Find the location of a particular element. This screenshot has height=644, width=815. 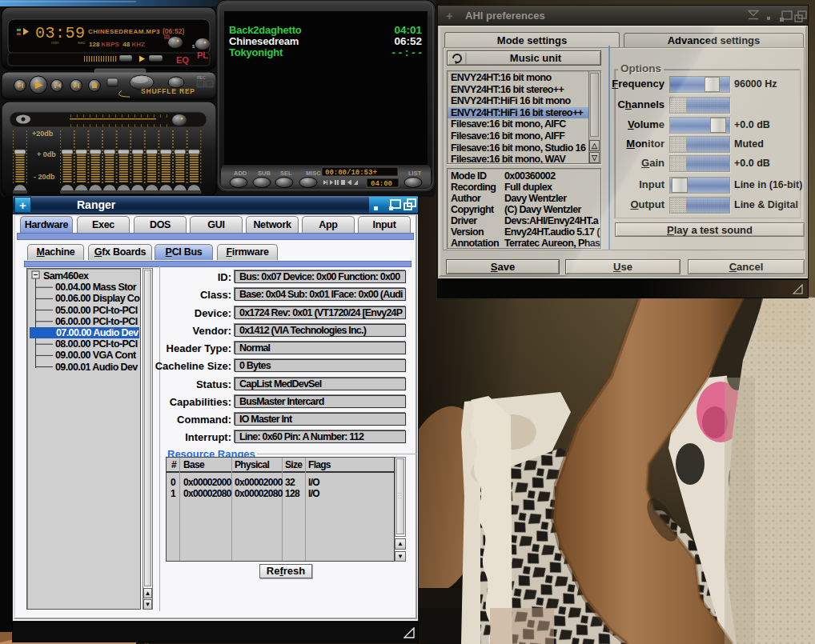

svg-text: Back2daghetto is located at coordinates (266, 30).